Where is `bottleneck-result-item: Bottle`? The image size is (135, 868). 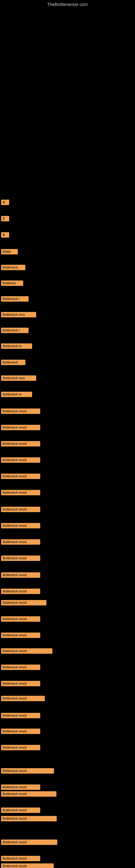
bottleneck-result-item: Bottle is located at coordinates (9, 252).